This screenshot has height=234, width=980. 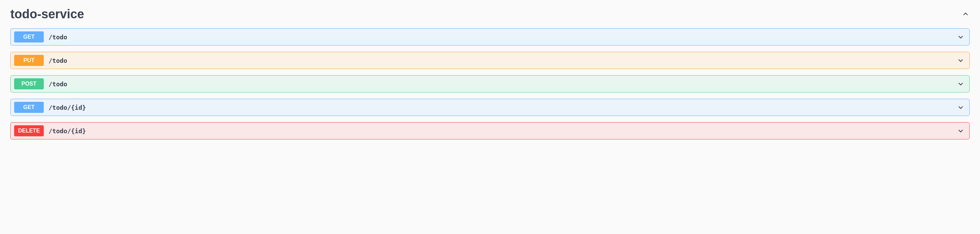 What do you see at coordinates (29, 131) in the screenshot?
I see `method-badge-delete: DELETE` at bounding box center [29, 131].